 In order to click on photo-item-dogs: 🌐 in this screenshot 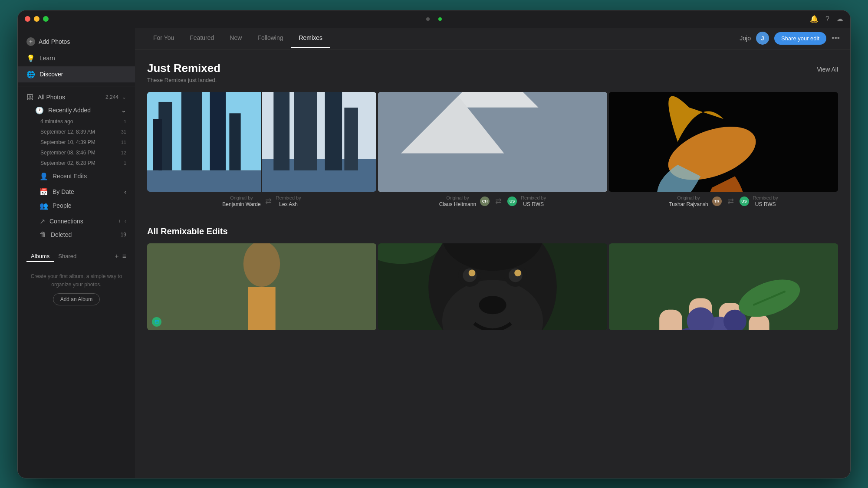, I will do `click(262, 287)`.